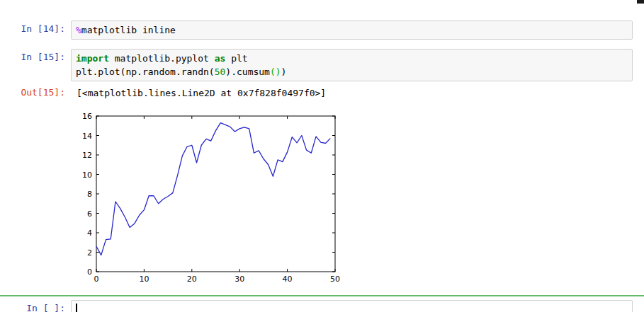 The image size is (644, 312). I want to click on code-editor-15: import matplotlib.pyplot as pltplt.plot(…, so click(351, 65).